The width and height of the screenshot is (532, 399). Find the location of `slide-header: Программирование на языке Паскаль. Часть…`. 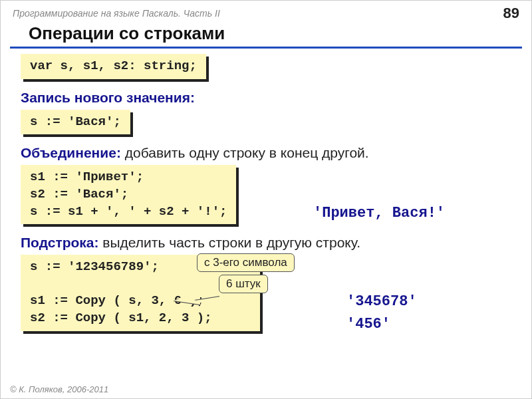

slide-header: Программирование на языке Паскаль. Часть… is located at coordinates (266, 12).